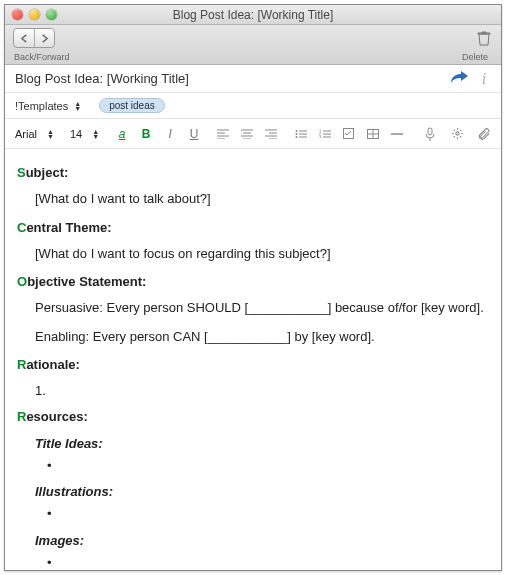  Describe the element at coordinates (475, 57) in the screenshot. I see `delete-caption: Delete` at that location.